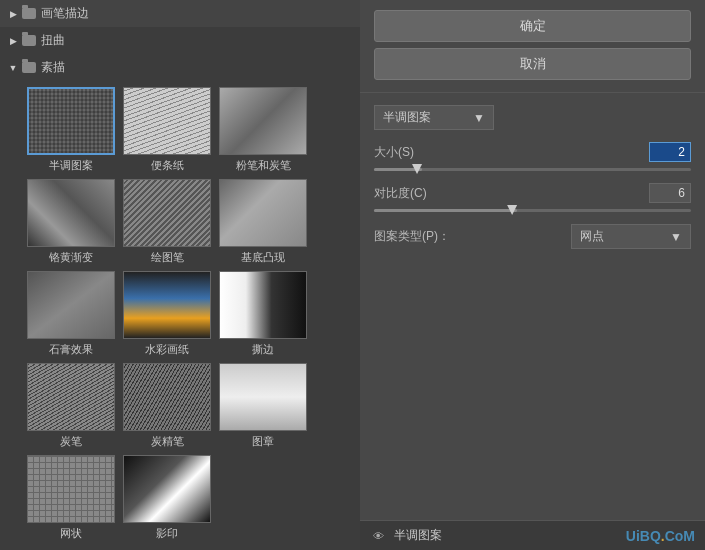 The width and height of the screenshot is (705, 550). Describe the element at coordinates (263, 130) in the screenshot. I see `thumb-chalk: 粉笔和炭笔` at that location.